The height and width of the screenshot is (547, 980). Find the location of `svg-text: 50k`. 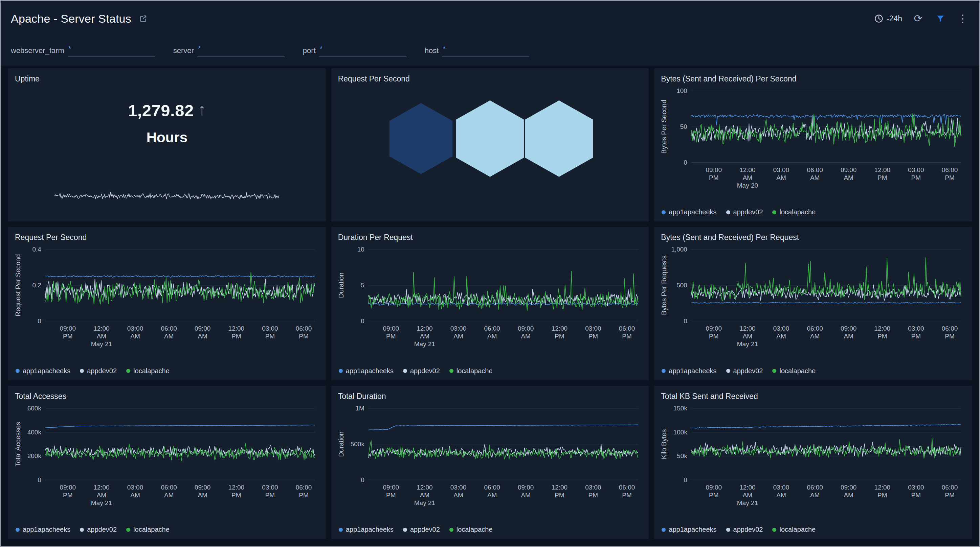

svg-text: 50k is located at coordinates (682, 456).